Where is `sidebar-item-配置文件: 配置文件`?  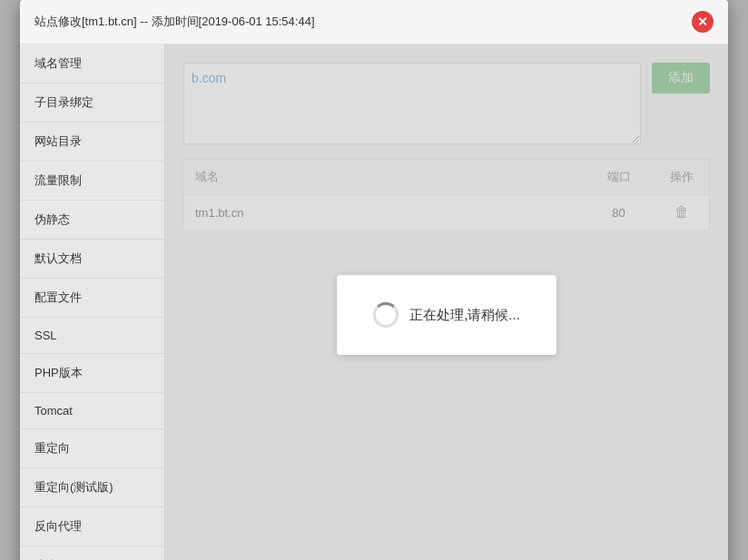
sidebar-item-配置文件: 配置文件 is located at coordinates (93, 298).